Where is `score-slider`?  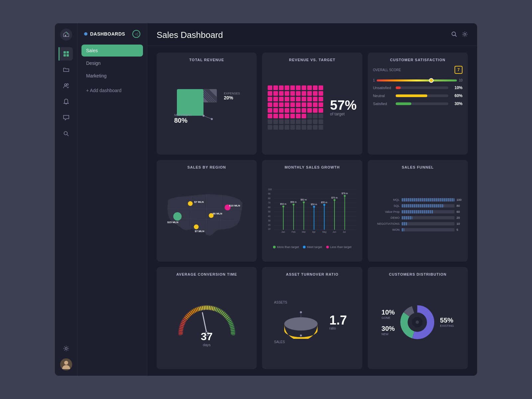
score-slider is located at coordinates (417, 80).